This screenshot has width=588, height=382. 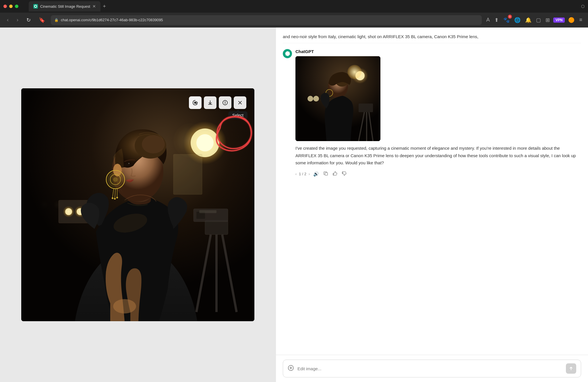 What do you see at coordinates (355, 72) in the screenshot?
I see `thumb-light` at bounding box center [355, 72].